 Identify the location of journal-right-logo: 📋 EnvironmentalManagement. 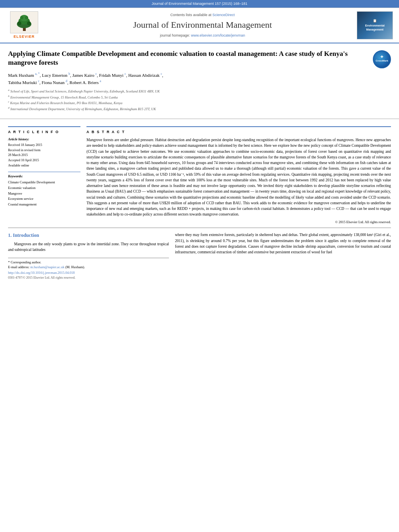
(375, 25).